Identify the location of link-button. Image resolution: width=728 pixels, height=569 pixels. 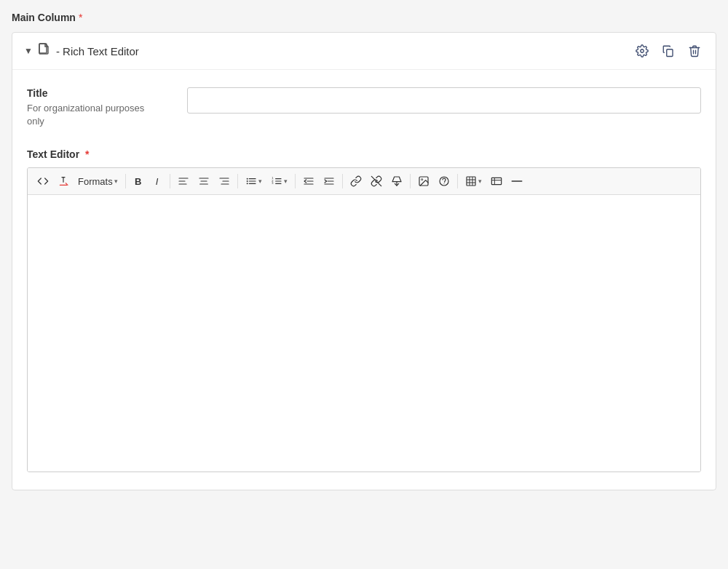
(356, 181).